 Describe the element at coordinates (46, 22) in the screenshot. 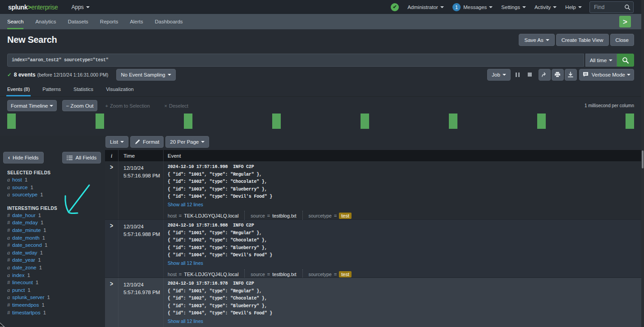

I see `nav-item-analytics: Analytics` at that location.